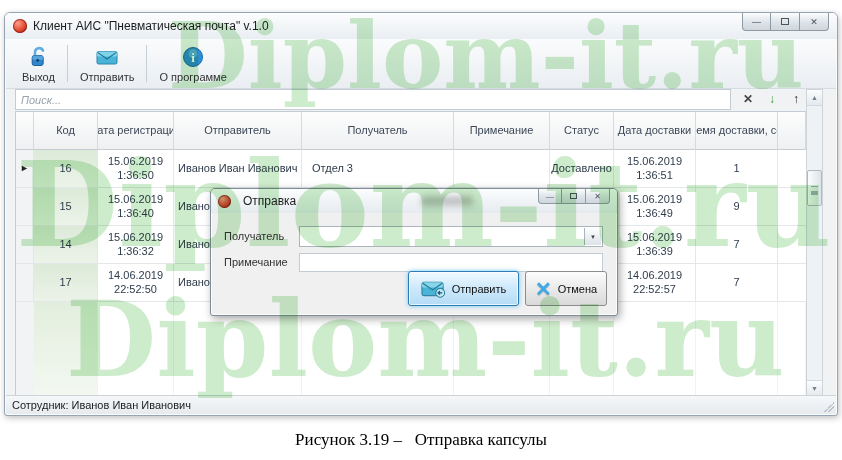  What do you see at coordinates (451, 262) in the screenshot?
I see `note-input` at bounding box center [451, 262].